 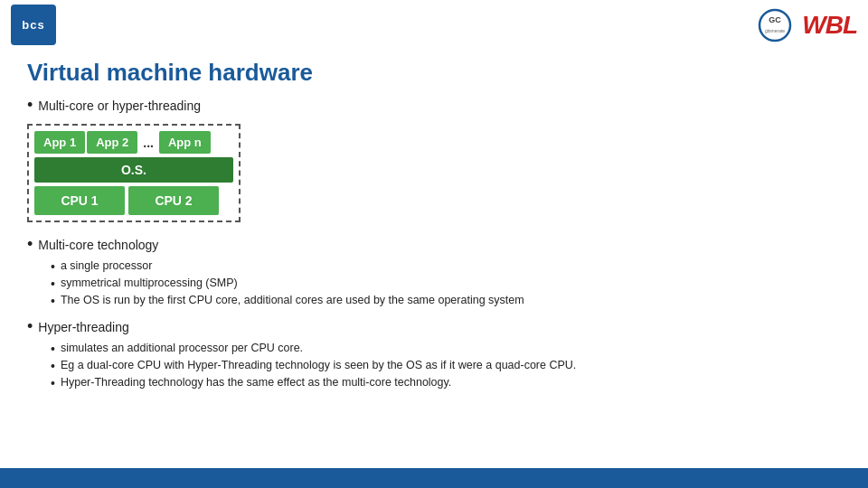 What do you see at coordinates (134, 201) in the screenshot?
I see `cpu-row: CPU 1 CPU 2` at bounding box center [134, 201].